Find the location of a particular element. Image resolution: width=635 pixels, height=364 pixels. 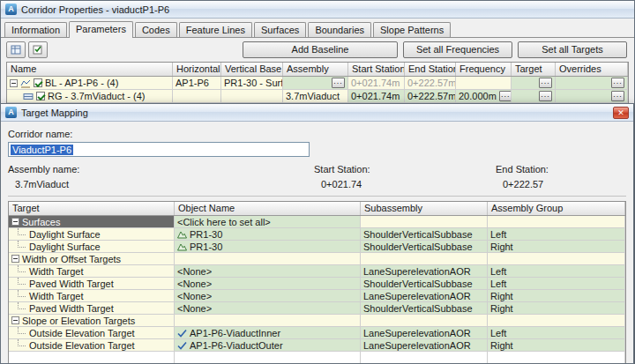

baseline-name-cell: BL - AP1-P6 - (4) is located at coordinates (90, 83).